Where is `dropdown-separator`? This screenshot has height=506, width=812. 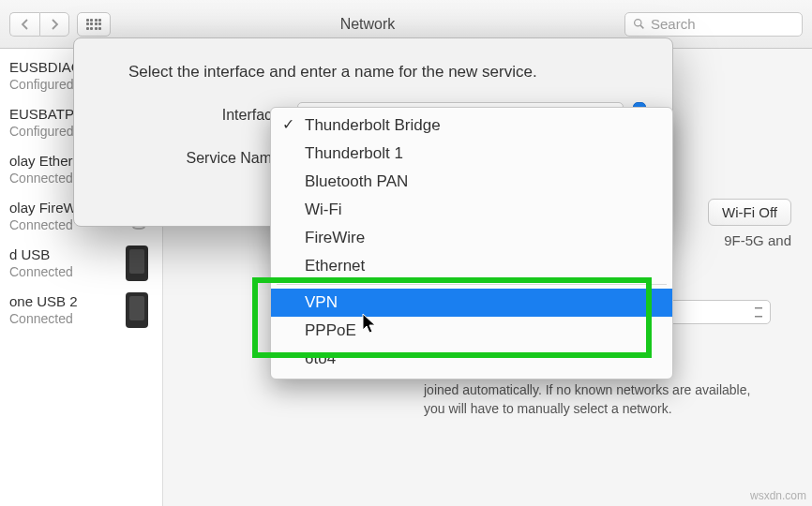 dropdown-separator is located at coordinates (472, 285).